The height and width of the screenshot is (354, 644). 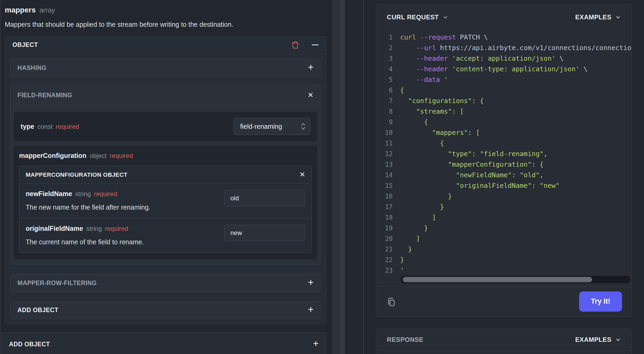 What do you see at coordinates (166, 310) in the screenshot?
I see `add-object-row: ADD OBJECT +` at bounding box center [166, 310].